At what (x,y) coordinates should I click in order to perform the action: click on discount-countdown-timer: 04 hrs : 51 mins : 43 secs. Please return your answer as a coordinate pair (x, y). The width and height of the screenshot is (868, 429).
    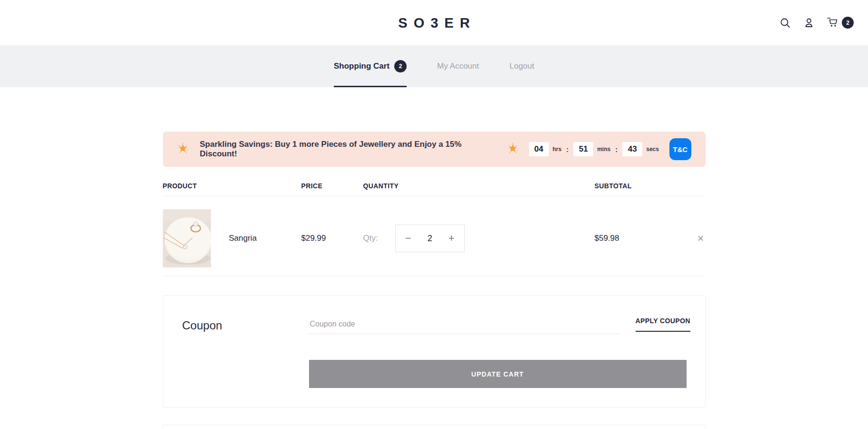
    Looking at the image, I should click on (594, 149).